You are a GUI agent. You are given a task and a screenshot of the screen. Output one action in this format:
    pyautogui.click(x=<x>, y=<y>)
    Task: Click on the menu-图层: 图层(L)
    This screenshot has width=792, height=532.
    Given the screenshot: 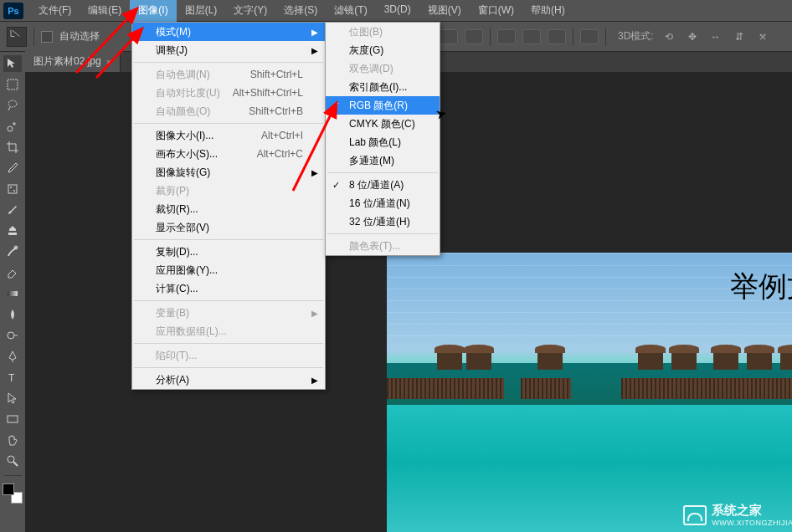 What is the action you would take?
    pyautogui.click(x=201, y=11)
    